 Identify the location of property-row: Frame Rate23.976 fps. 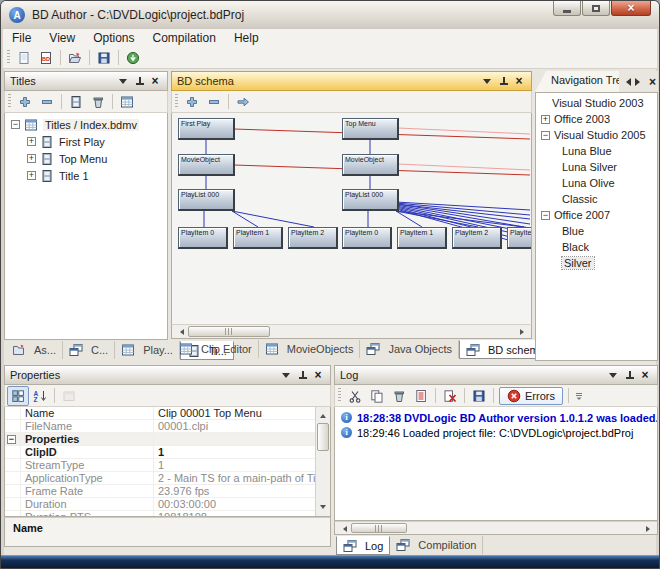
(160, 492).